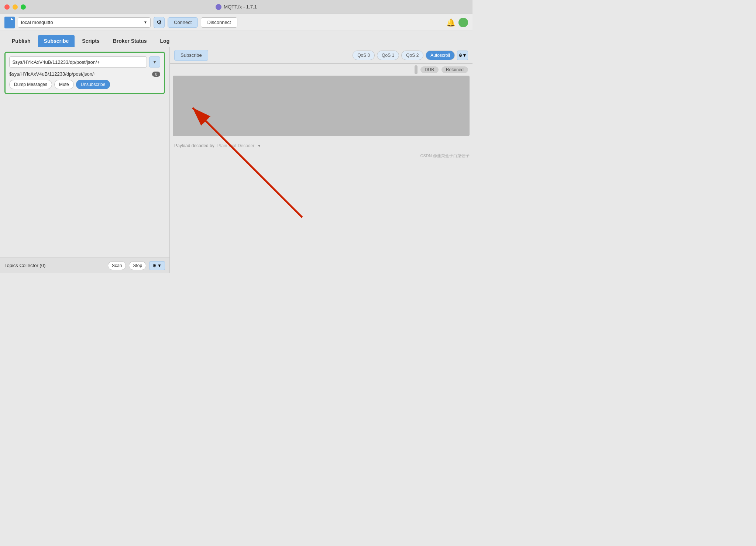  Describe the element at coordinates (78, 62) in the screenshot. I see `topic-input` at that location.